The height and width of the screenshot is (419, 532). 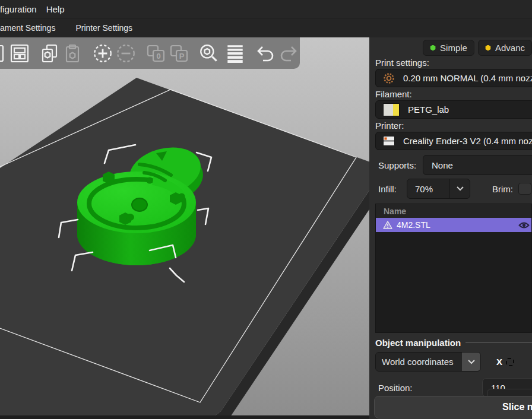 What do you see at coordinates (454, 225) in the screenshot?
I see `object-row-4m2: 4M2.STL` at bounding box center [454, 225].